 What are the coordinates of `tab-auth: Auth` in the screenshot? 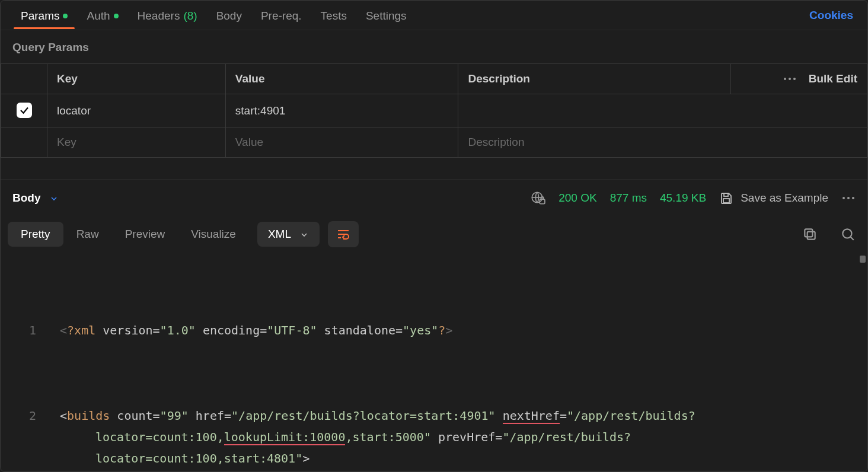 It's located at (102, 15).